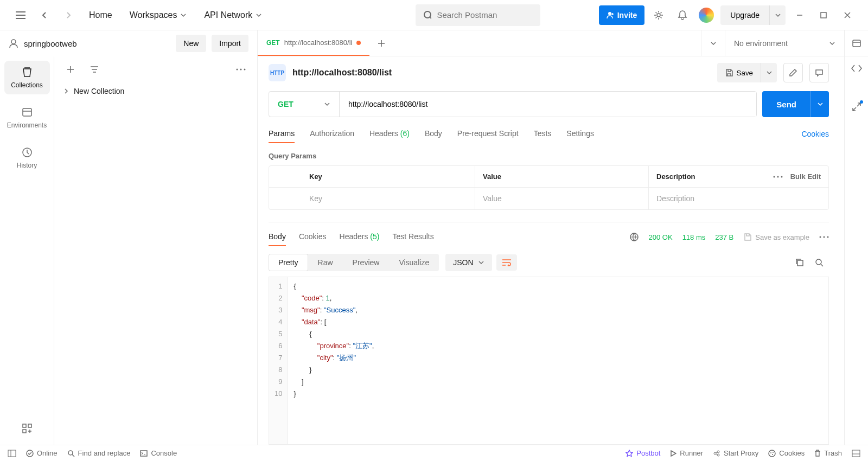 This screenshot has width=868, height=461. I want to click on view-preview: Preview, so click(366, 262).